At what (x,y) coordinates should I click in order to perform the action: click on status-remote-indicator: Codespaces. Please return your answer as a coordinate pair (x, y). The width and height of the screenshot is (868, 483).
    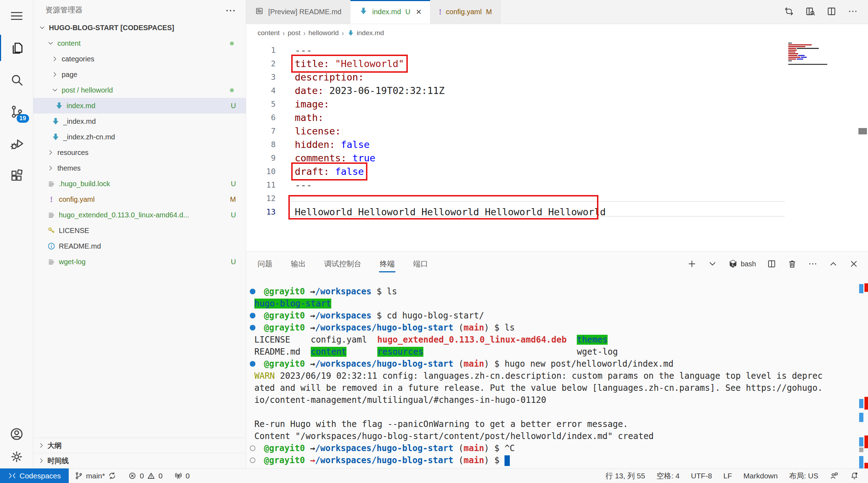
    Looking at the image, I should click on (34, 476).